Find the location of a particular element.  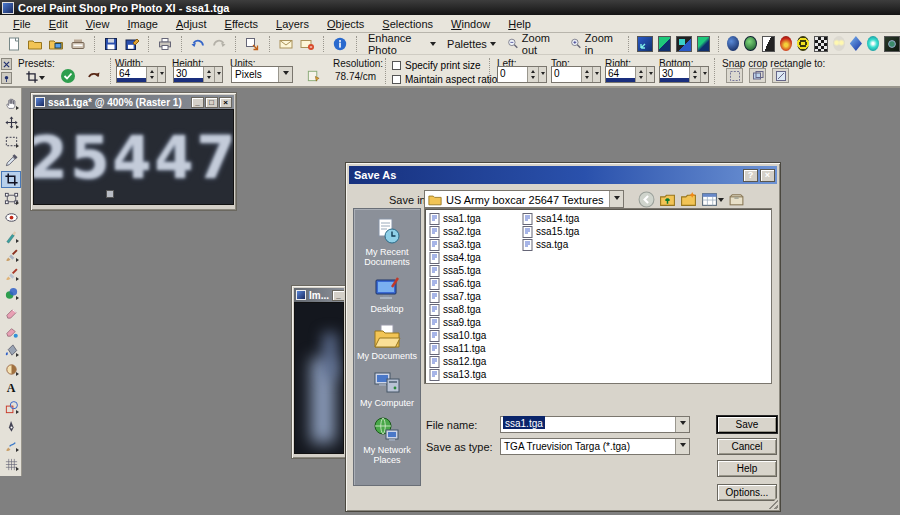

menu-selections: Selections is located at coordinates (408, 24).